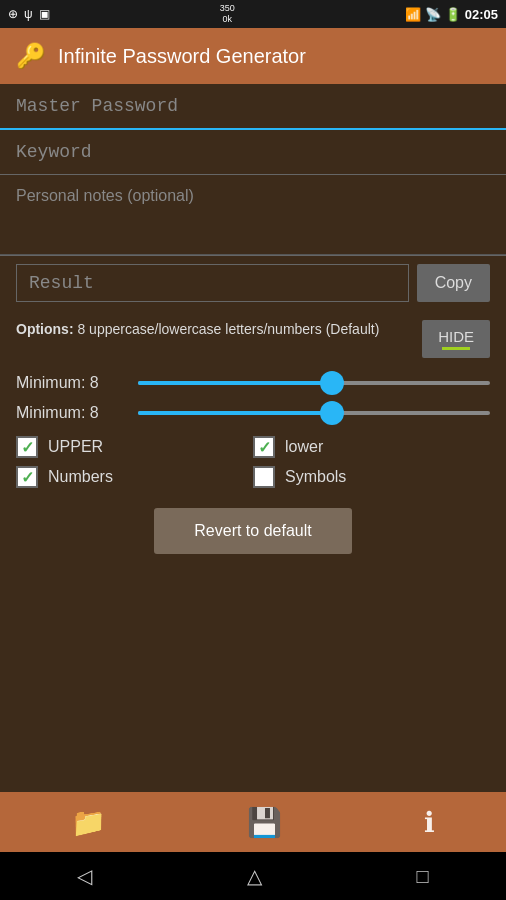  Describe the element at coordinates (316, 477) in the screenshot. I see `checkbox-symbols-label: Symbols` at that location.